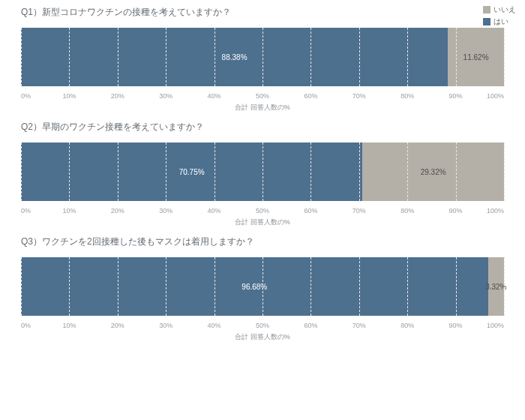  I want to click on legend-item-yes: はい, so click(500, 22).